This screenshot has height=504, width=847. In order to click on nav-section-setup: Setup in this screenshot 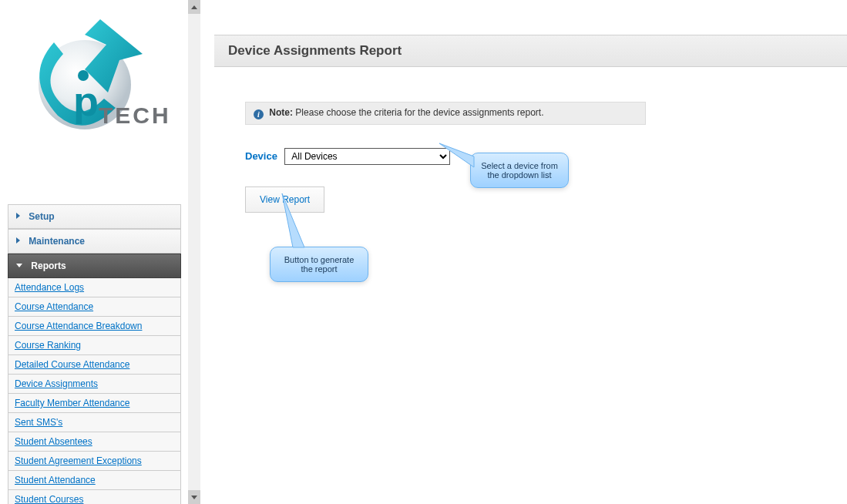, I will do `click(94, 217)`.